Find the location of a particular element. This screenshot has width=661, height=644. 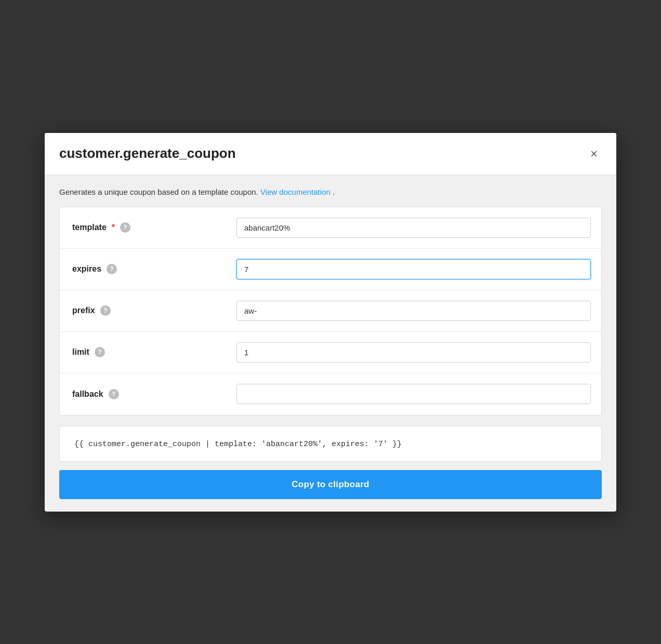

form-row-fallback: fallback ? is located at coordinates (330, 394).